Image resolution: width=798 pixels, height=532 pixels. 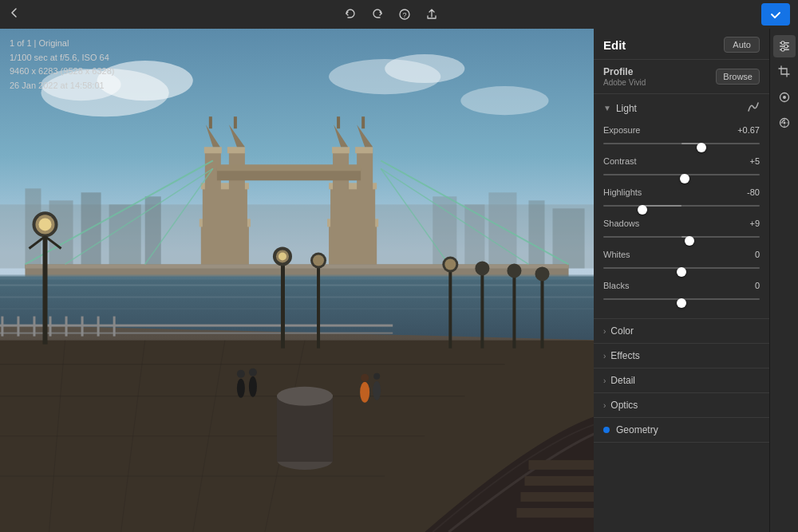 What do you see at coordinates (681, 331) in the screenshot?
I see `color-section-header: › Color` at bounding box center [681, 331].